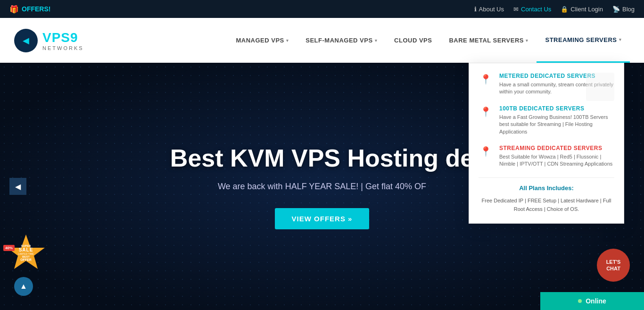 This screenshot has height=310, width=644. Describe the element at coordinates (616, 9) in the screenshot. I see `rss-icon: 📡` at that location.